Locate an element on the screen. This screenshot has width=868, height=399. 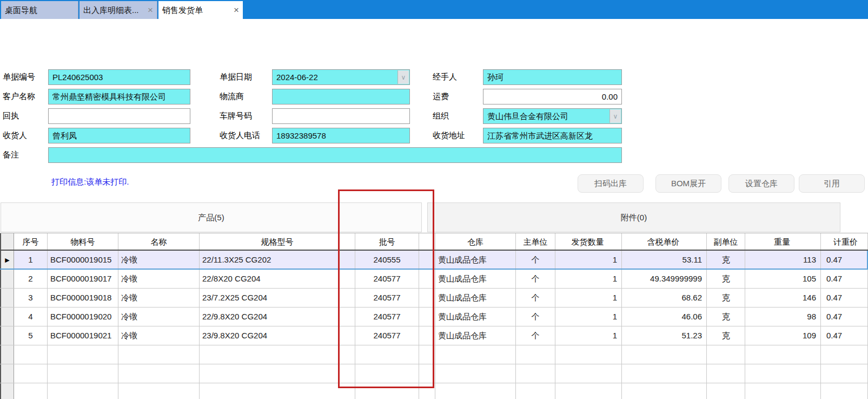
cell: 2 is located at coordinates (31, 279).